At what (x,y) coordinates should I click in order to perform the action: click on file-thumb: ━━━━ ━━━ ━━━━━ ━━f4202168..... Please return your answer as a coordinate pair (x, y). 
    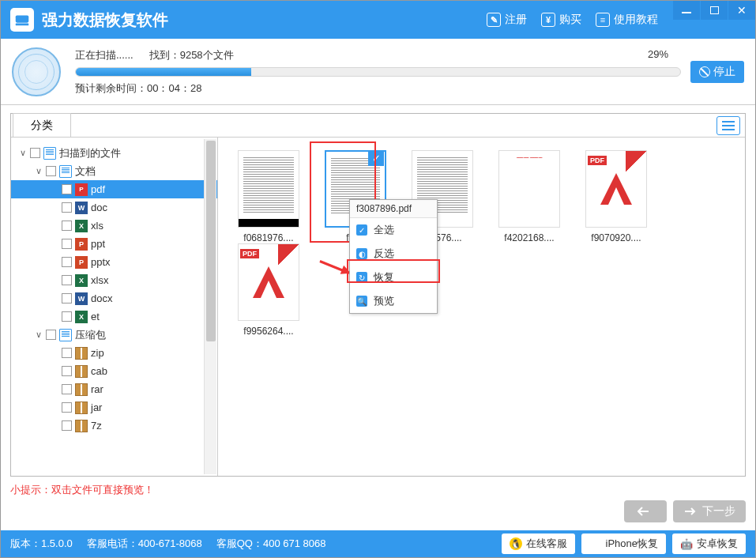
    Looking at the image, I should click on (529, 197).